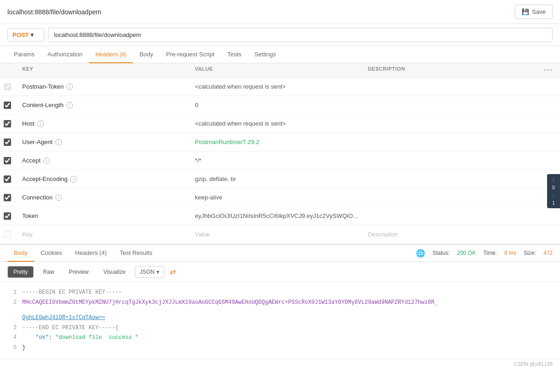  Describe the element at coordinates (490, 253) in the screenshot. I see `time-label: Time:` at that location.